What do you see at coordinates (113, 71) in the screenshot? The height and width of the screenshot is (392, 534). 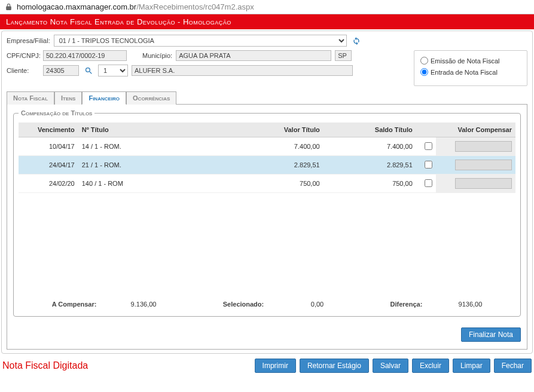 I see `cliente-seq-select: 1` at bounding box center [113, 71].